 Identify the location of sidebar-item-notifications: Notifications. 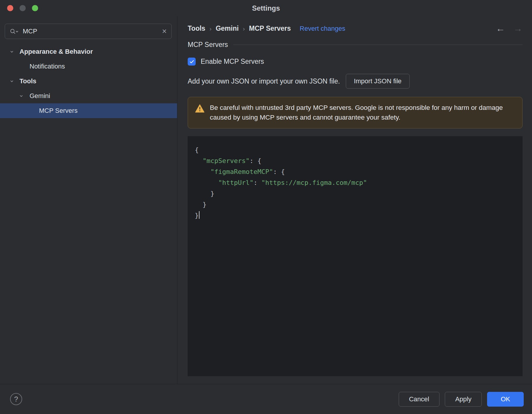
(89, 66).